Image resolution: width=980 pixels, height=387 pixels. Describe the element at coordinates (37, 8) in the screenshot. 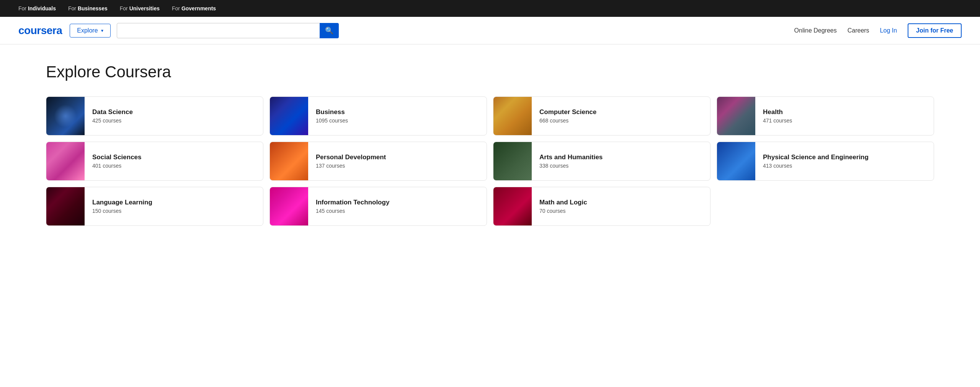

I see `topbar-item-individuals: For Individuals` at that location.